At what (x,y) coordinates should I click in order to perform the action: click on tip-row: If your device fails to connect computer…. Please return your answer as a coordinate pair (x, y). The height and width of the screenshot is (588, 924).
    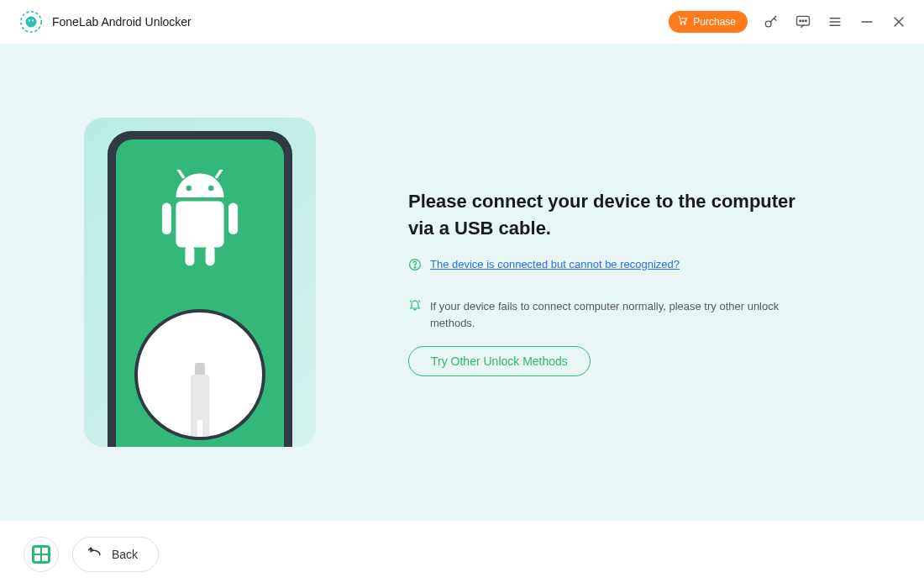
    Looking at the image, I should click on (606, 314).